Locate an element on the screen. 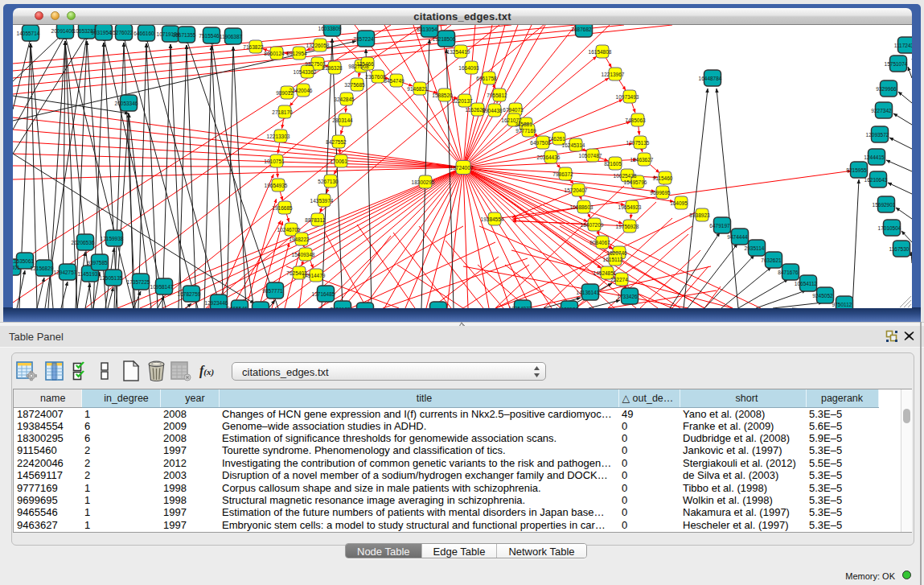 The width and height of the screenshot is (924, 585). svg-text: 12093572 is located at coordinates (878, 135).